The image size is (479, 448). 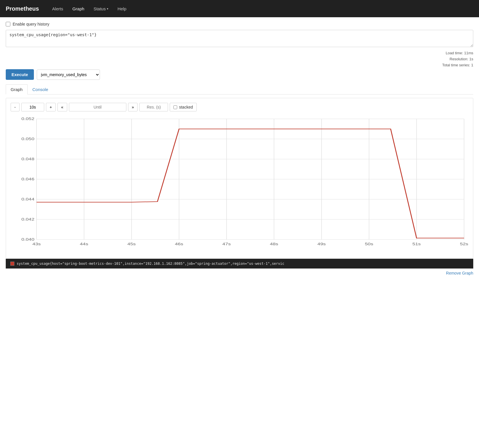 I want to click on stacked-text: stacked, so click(x=186, y=107).